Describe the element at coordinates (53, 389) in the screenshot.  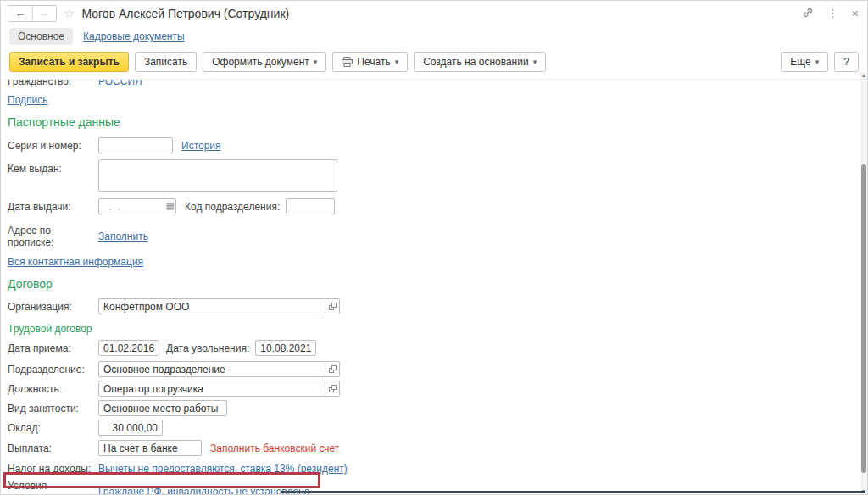
I see `position-label: Должность:` at that location.